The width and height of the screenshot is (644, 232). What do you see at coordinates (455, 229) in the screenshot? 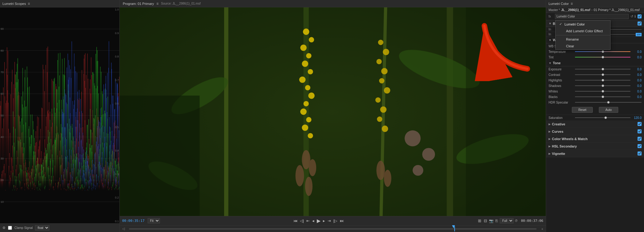
I see `playhead` at bounding box center [455, 229].